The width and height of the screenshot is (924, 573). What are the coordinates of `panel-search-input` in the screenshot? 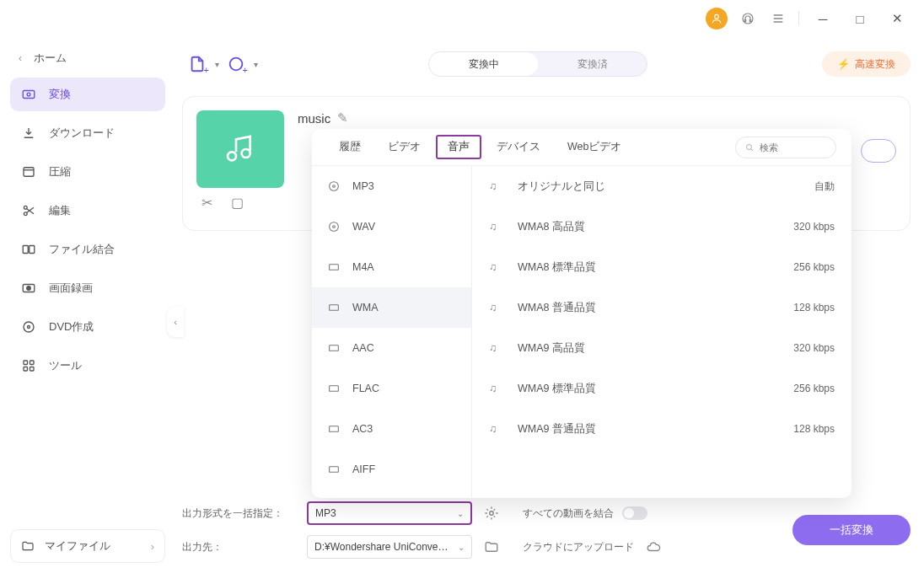 It's located at (792, 147).